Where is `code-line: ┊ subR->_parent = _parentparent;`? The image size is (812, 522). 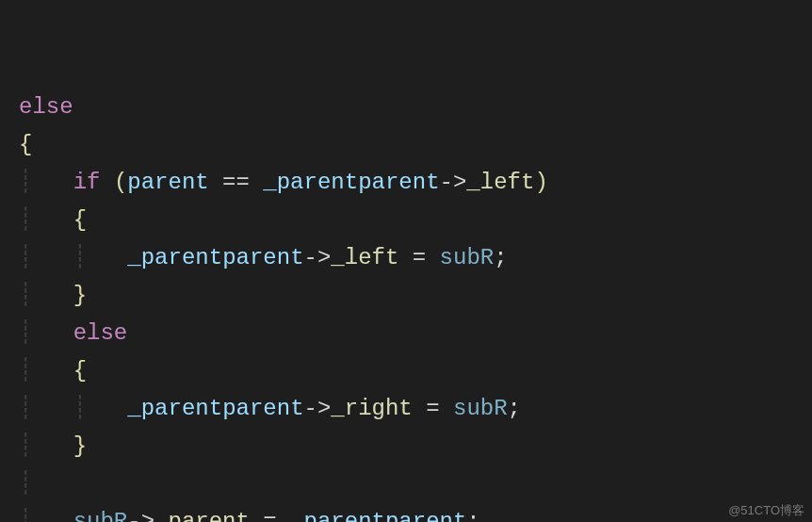 code-line: ┊ subR->_parent = _parentparent; is located at coordinates (415, 513).